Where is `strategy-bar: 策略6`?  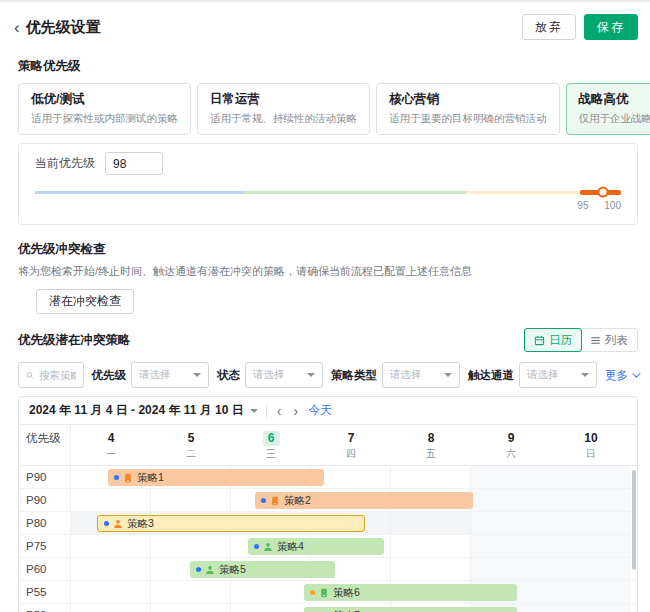 strategy-bar: 策略6 is located at coordinates (410, 592).